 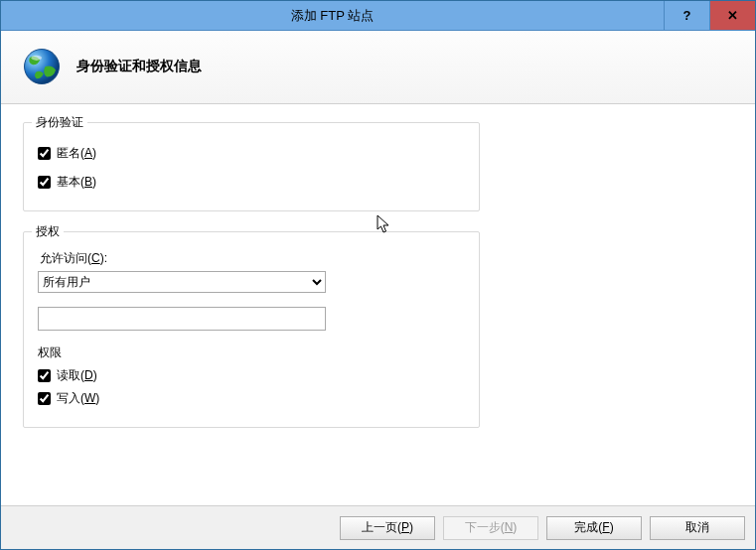 What do you see at coordinates (44, 399) in the screenshot?
I see `write-checkbox` at bounding box center [44, 399].